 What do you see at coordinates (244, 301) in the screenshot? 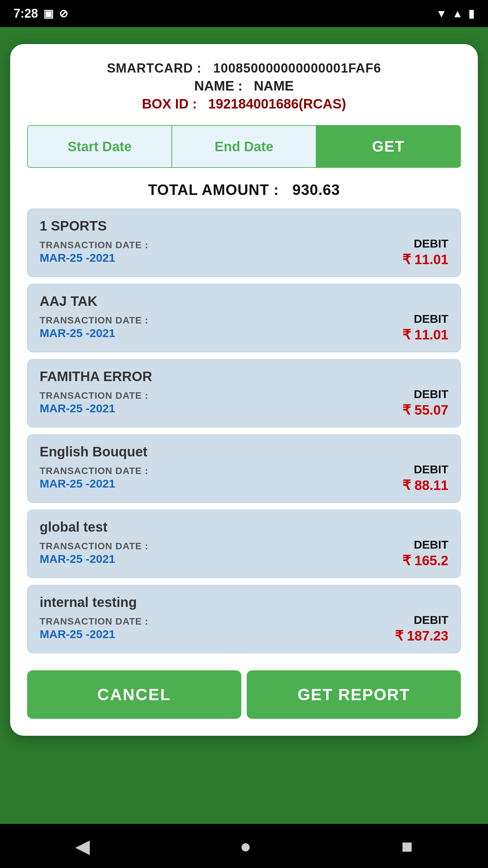
I see `transaction-name: AAJ TAK` at bounding box center [244, 301].